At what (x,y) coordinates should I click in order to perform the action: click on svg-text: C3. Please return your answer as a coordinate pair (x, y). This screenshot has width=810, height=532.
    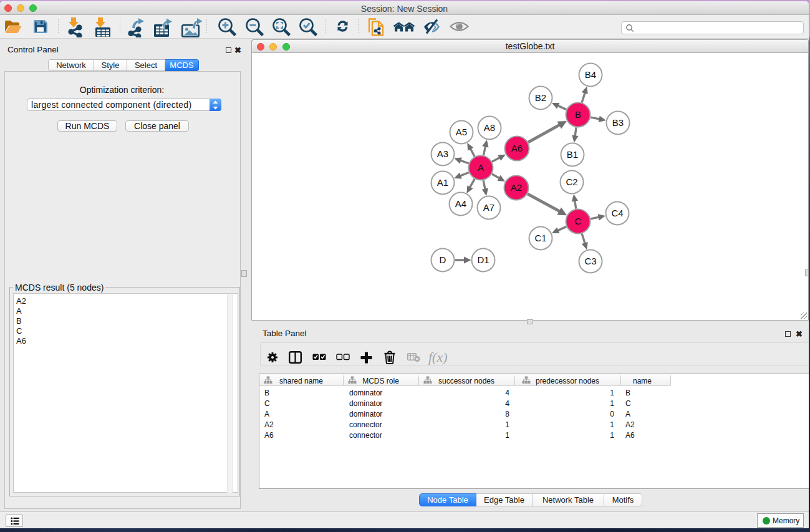
    Looking at the image, I should click on (590, 261).